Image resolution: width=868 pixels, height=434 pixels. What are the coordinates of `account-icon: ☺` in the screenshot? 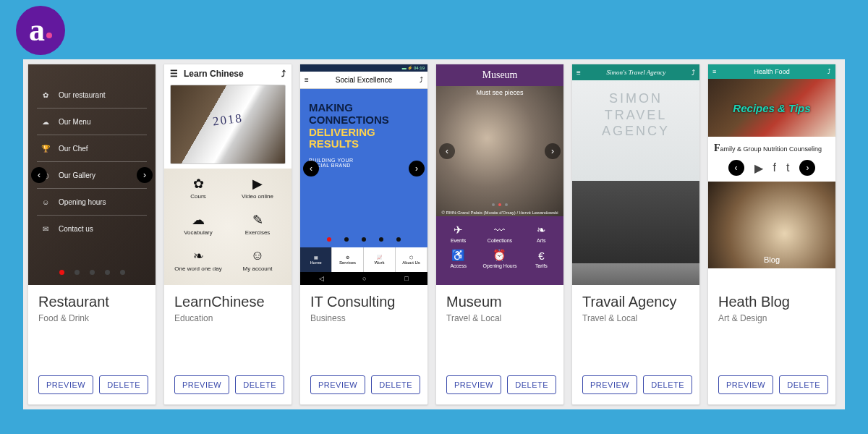 It's located at (258, 256).